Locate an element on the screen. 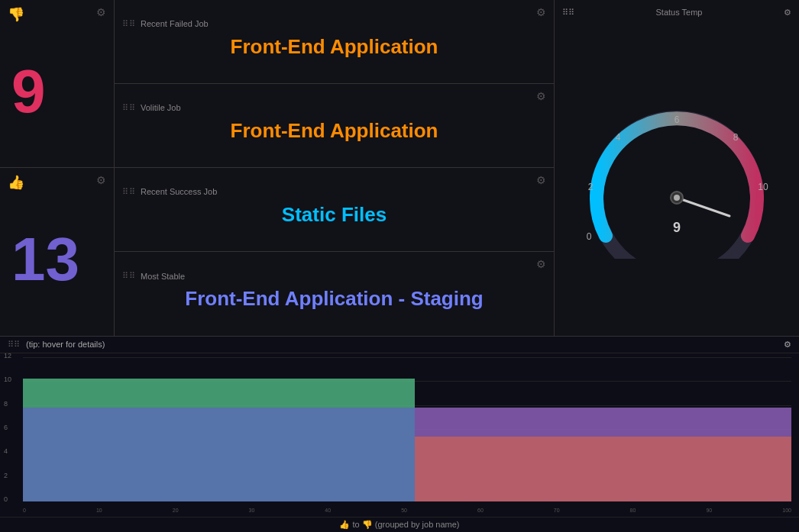 This screenshot has width=799, height=532. most-stable-job-title: Front-End Application - Staging is located at coordinates (335, 299).